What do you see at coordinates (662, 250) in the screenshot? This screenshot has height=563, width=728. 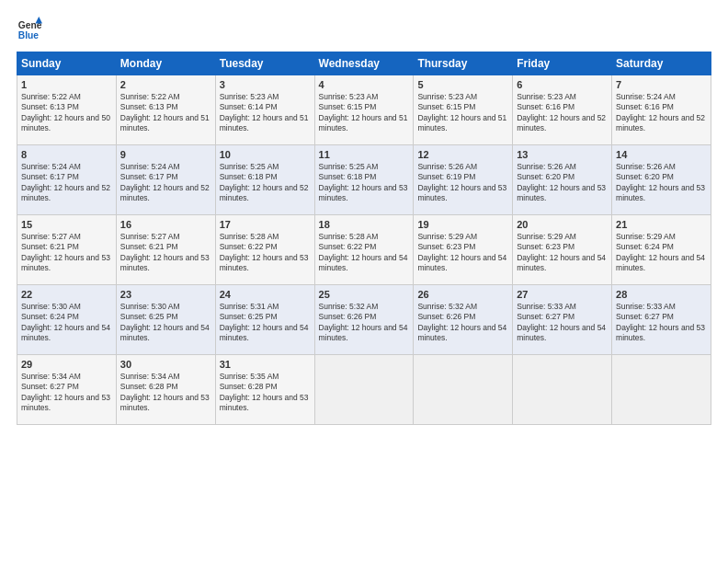 I see `calendar-day-cell: 21Sunrise: 5:29 AM Sunset: 6:24 PM Dayli…` at bounding box center [662, 250].